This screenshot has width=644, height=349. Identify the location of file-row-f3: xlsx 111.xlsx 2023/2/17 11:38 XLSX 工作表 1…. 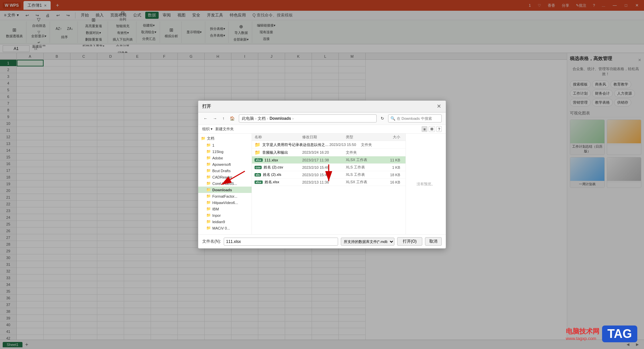
(329, 160).